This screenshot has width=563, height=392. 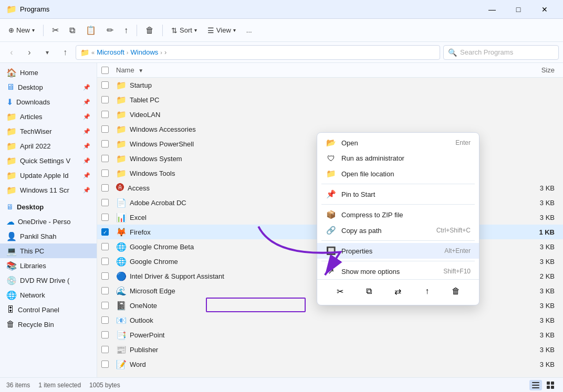 I want to click on moreoptions-icon: ↗, so click(x=331, y=271).